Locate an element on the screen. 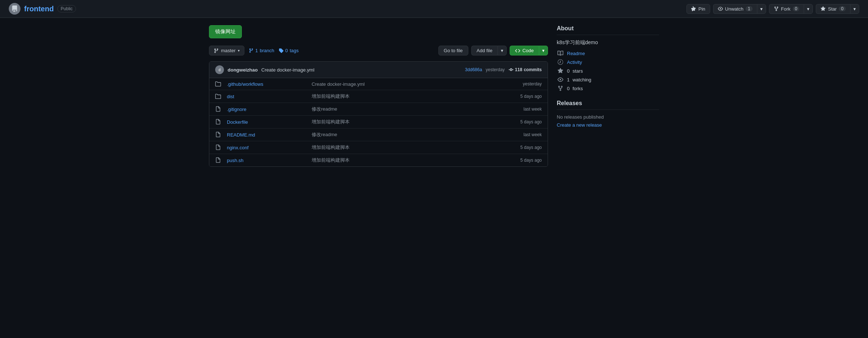 This screenshot has width=868, height=338. unwatch-button: Unwatch 1 is located at coordinates (735, 9).